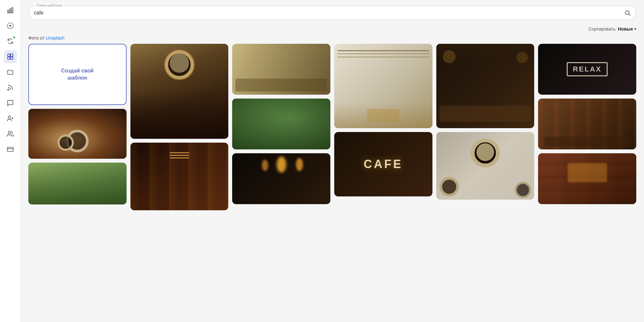 The image size is (644, 322). What do you see at coordinates (36, 38) in the screenshot?
I see `attribution-prefix: Фото от` at bounding box center [36, 38].